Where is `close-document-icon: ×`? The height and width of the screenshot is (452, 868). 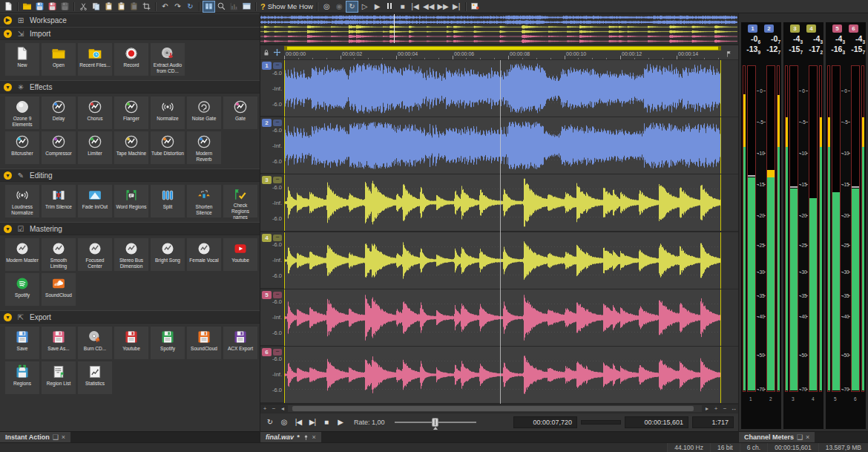 close-document-icon: × is located at coordinates (315, 438).